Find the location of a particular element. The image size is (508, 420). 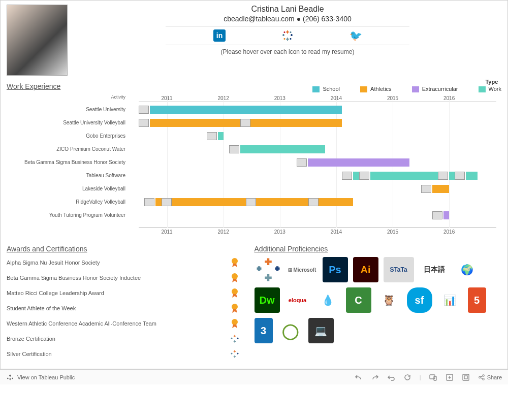

awards-heading: Awards and Certifications is located at coordinates (125, 249).